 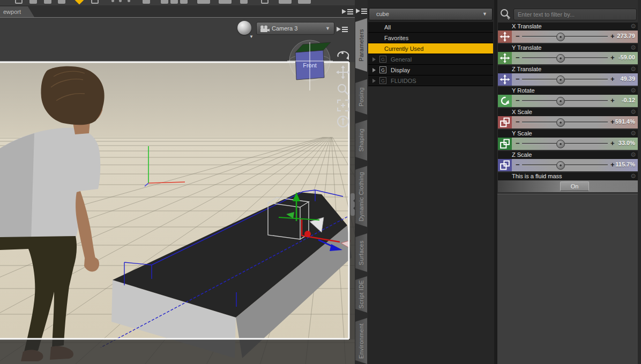 What do you see at coordinates (575, 186) in the screenshot?
I see `toggle-on-button: On` at bounding box center [575, 186].